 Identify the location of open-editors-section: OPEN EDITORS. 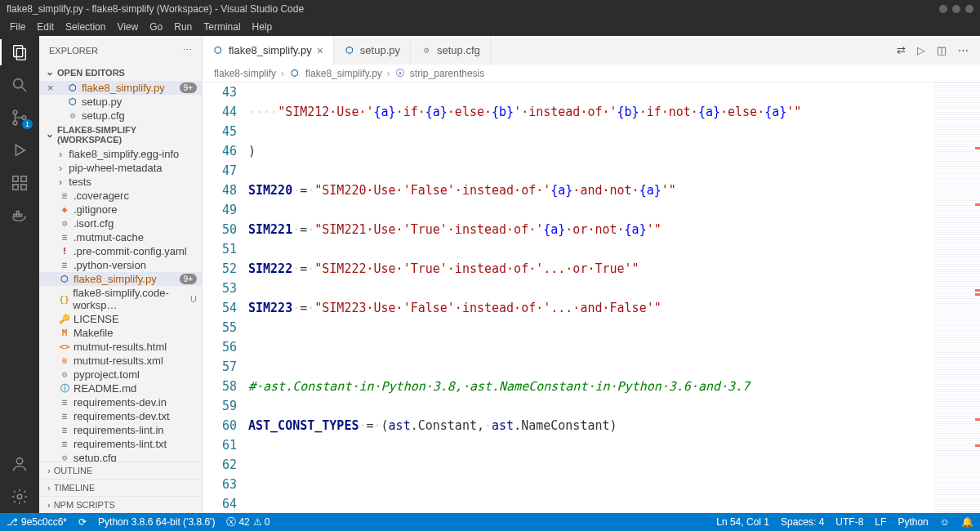
(121, 73).